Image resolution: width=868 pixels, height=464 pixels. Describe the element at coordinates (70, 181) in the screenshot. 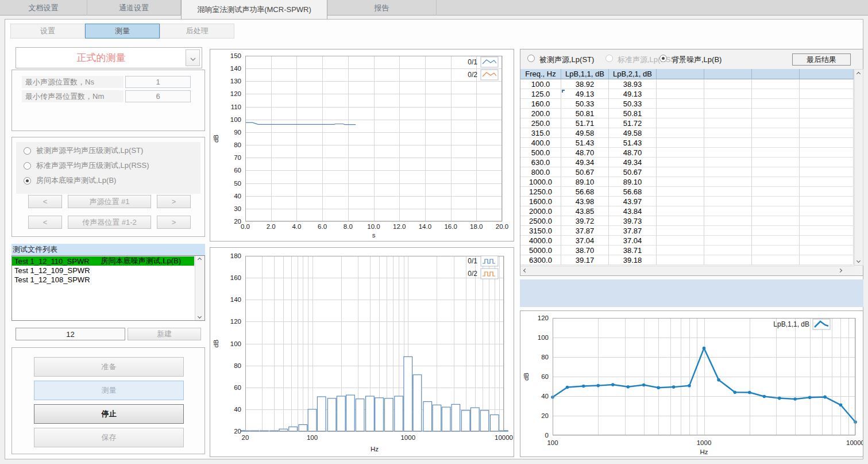

I see `radio-lp-b: 房间本底噪声测试,Lp(B)` at that location.